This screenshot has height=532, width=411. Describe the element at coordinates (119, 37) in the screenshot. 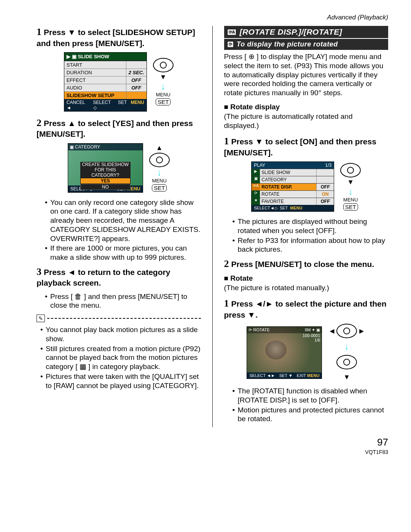

I see `left-step1: 1Press ▼ to select [SLIDESHOW SETUP] and…` at that location.